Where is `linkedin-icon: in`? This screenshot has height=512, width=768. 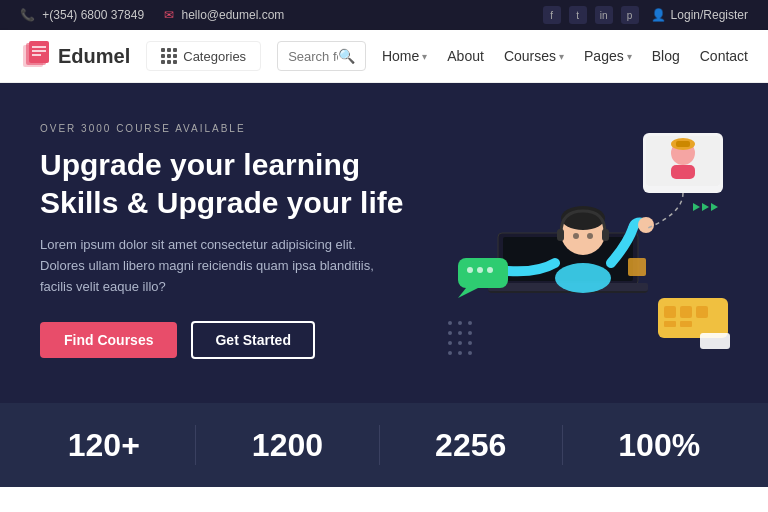
linkedin-icon: in is located at coordinates (604, 15).